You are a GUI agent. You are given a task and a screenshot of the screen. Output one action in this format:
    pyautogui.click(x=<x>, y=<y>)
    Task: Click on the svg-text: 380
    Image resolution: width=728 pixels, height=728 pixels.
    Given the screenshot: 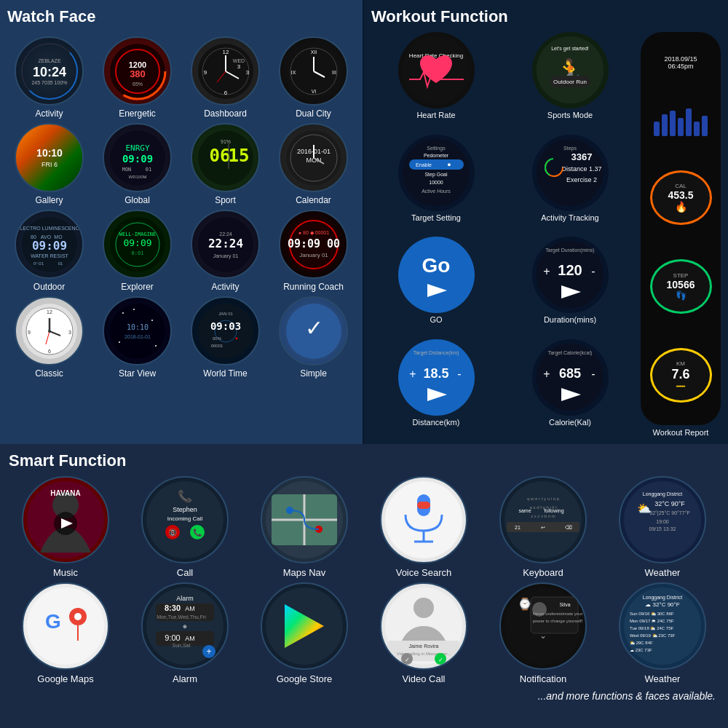 What is the action you would take?
    pyautogui.click(x=138, y=74)
    